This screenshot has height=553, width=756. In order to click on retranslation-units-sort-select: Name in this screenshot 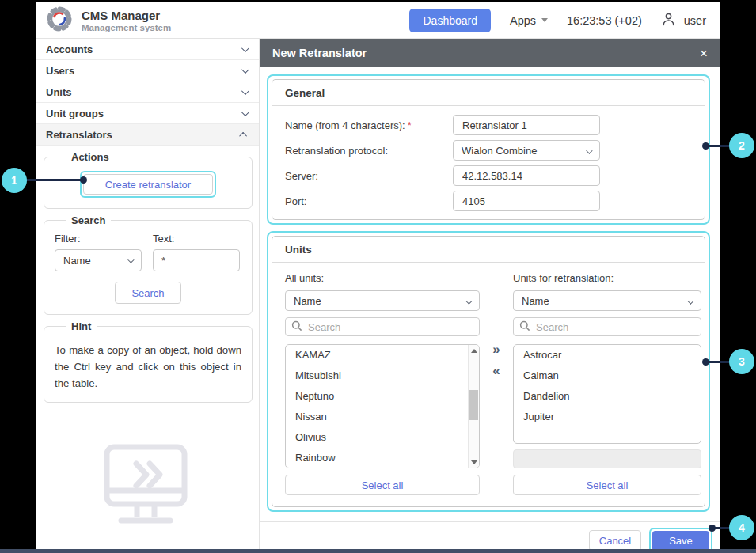, I will do `click(607, 301)`.